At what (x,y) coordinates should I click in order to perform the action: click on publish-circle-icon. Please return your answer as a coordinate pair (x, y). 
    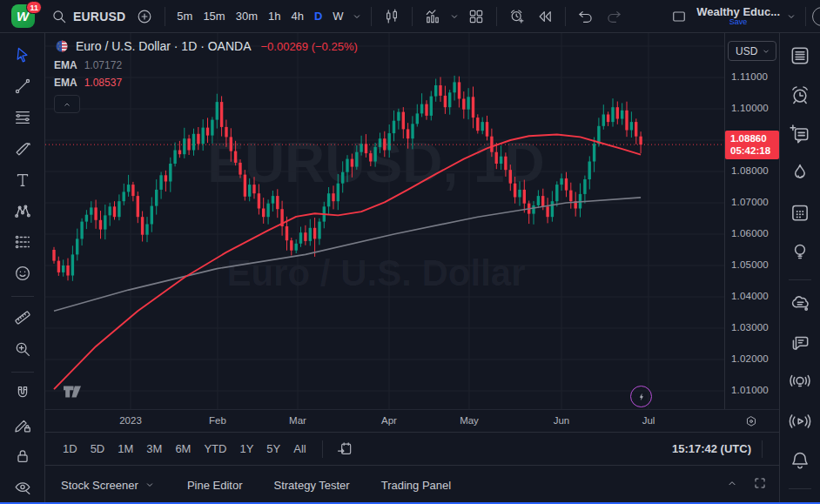
    Looking at the image, I should click on (817, 17).